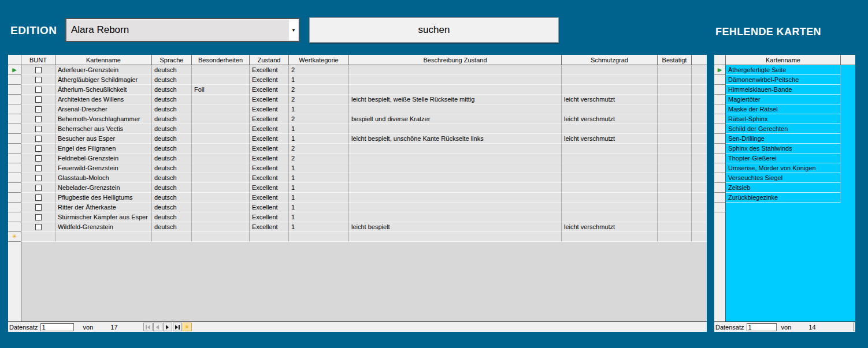 Image resolution: width=868 pixels, height=348 pixels. What do you see at coordinates (784, 129) in the screenshot?
I see `cell-kartenname: Schild der Gerechten` at bounding box center [784, 129].